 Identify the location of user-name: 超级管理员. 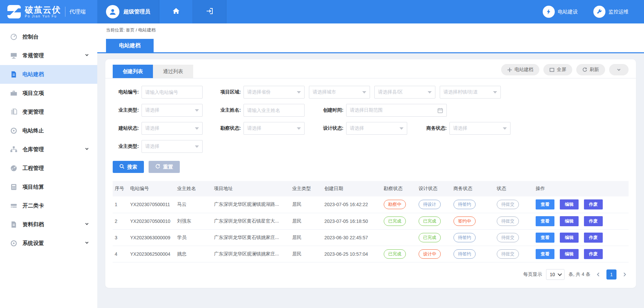
(137, 12).